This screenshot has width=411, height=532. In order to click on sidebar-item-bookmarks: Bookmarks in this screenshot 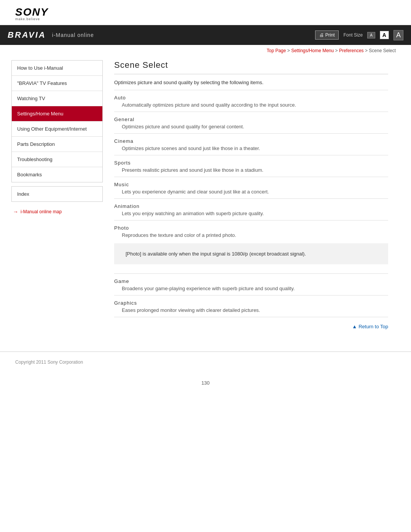, I will do `click(57, 174)`.